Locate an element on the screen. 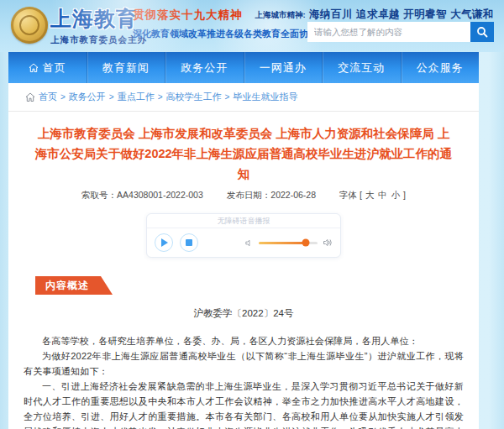 This screenshot has height=429, width=504. font-size-small-button: 小 is located at coordinates (396, 195).